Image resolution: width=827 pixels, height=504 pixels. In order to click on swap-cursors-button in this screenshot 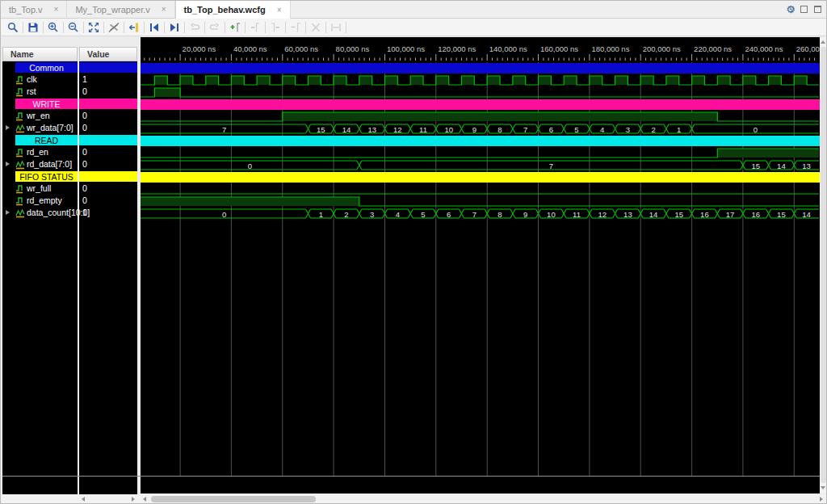, I will do `click(336, 27)`.